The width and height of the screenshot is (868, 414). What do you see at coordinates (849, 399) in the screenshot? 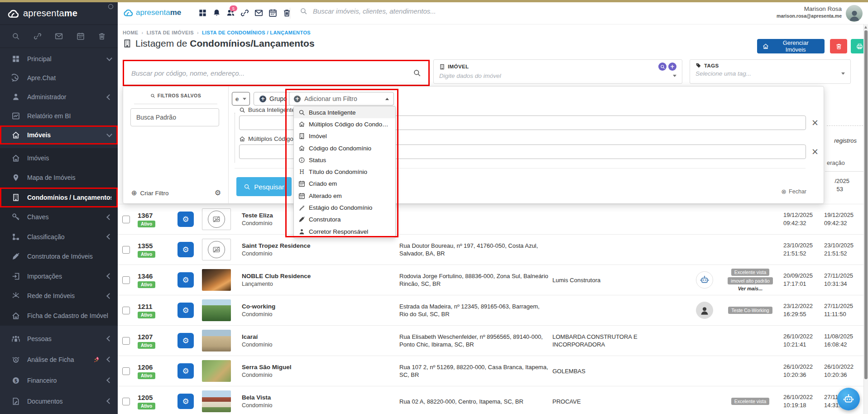
I see `chat-assistant-button` at bounding box center [849, 399].